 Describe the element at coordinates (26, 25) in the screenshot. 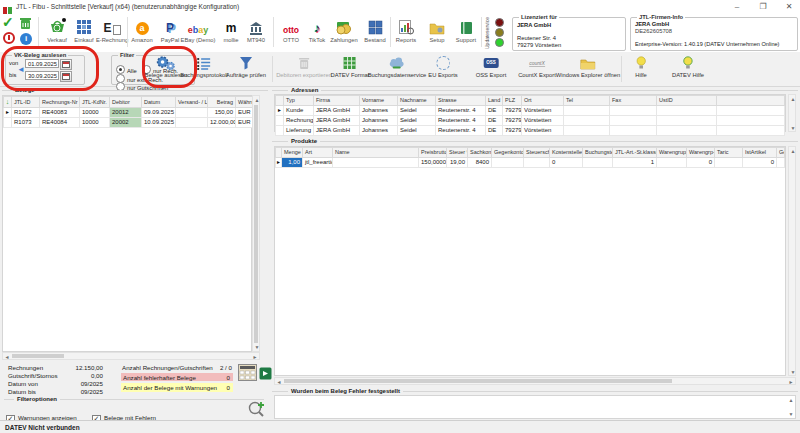

I see `recycle-bin-icon` at that location.